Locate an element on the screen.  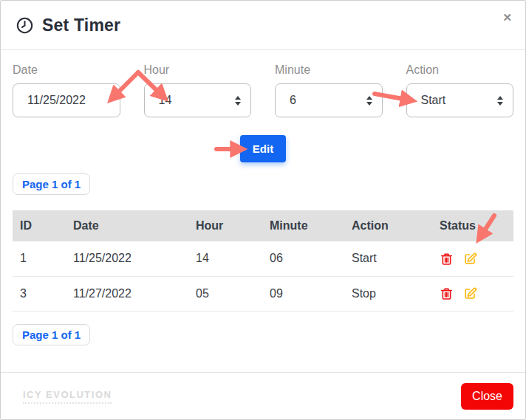
modal-title: Set Timer is located at coordinates (81, 25).